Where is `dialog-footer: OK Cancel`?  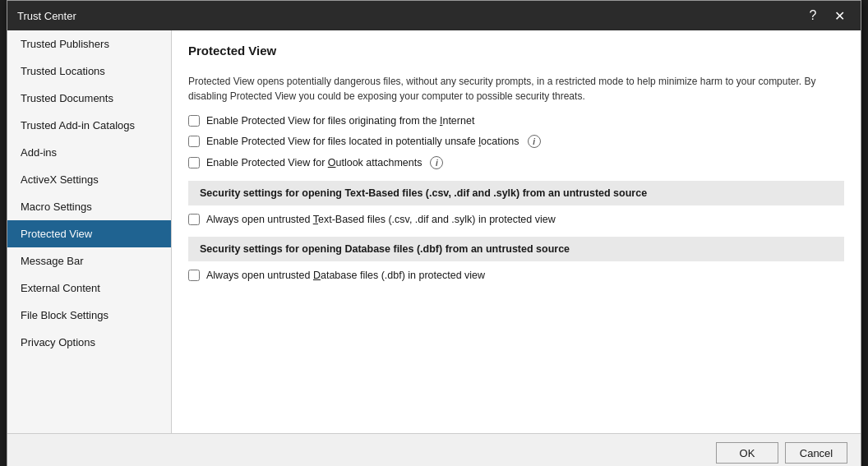
dialog-footer: OK Cancel is located at coordinates (434, 450).